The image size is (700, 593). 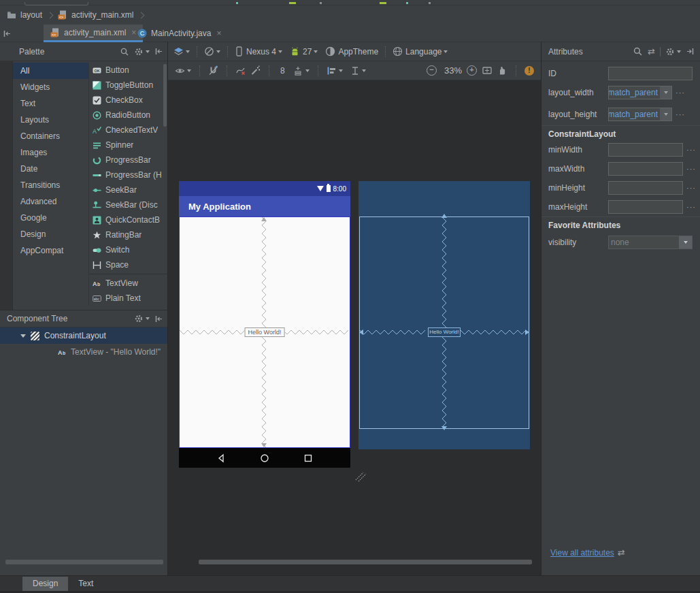 What do you see at coordinates (141, 52) in the screenshot?
I see `palette-settings` at bounding box center [141, 52].